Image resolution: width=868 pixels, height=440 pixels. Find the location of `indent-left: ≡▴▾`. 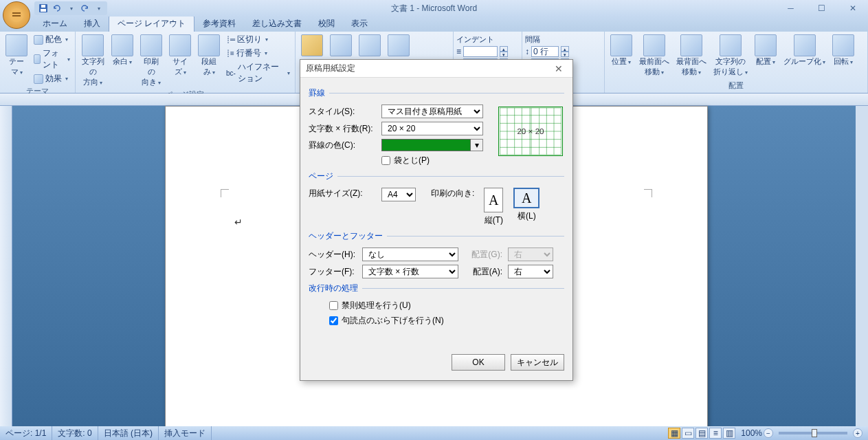

indent-left: ≡▴▾ is located at coordinates (482, 52).